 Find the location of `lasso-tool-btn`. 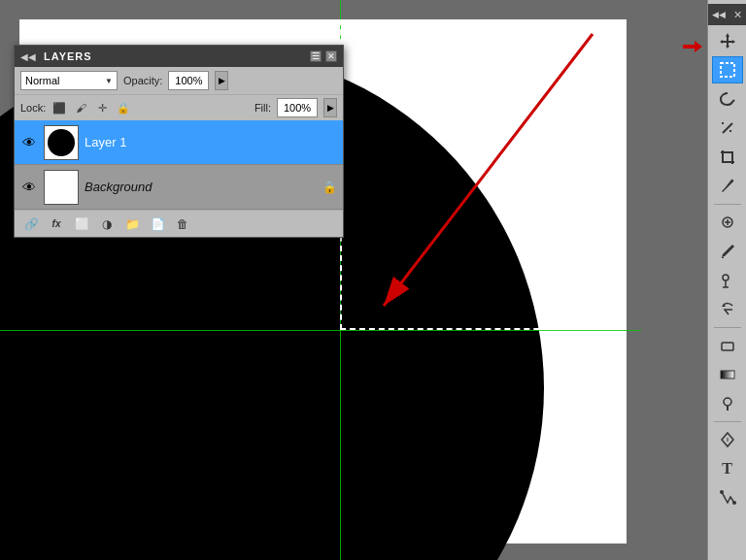

lasso-tool-btn is located at coordinates (728, 99).